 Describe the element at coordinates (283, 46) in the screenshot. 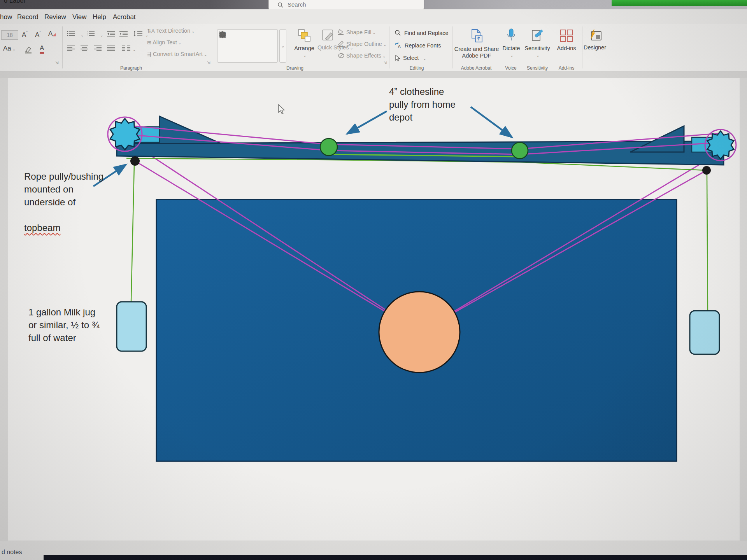

I see `shapes-gallery-more-button` at that location.